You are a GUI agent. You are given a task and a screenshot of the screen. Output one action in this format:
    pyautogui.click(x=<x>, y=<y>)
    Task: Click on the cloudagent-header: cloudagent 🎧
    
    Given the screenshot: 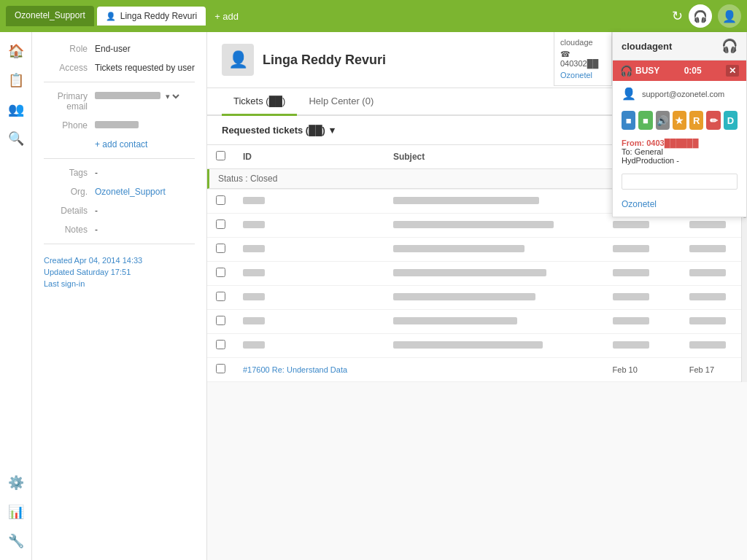 What is the action you would take?
    pyautogui.click(x=680, y=47)
    